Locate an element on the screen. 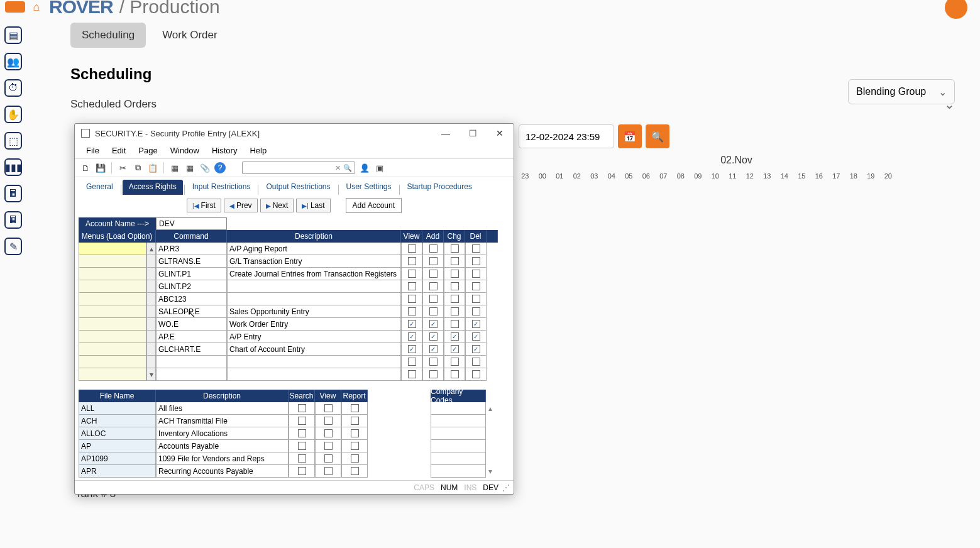 The width and height of the screenshot is (980, 548). table-row: WO.EWork Order Entry✓✓✓ is located at coordinates (294, 324).